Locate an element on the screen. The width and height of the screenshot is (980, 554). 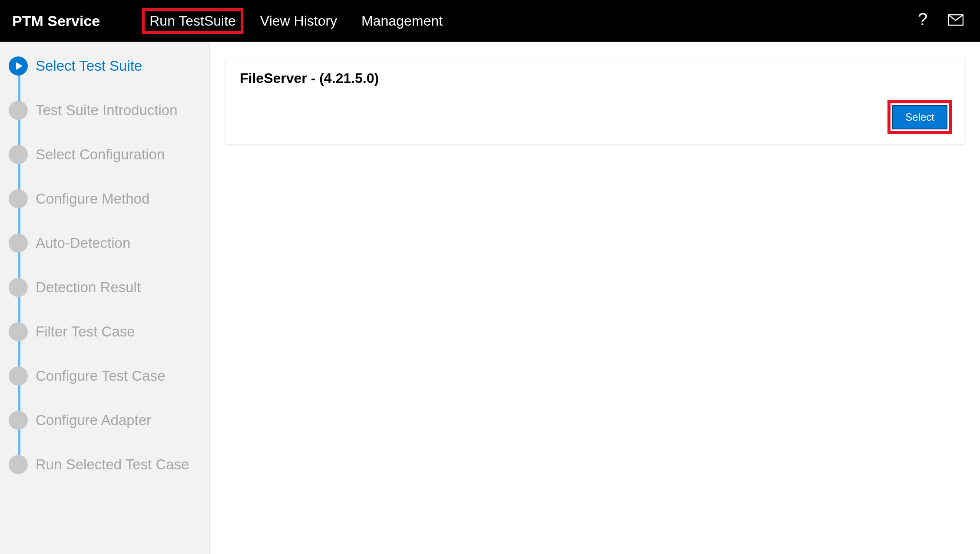
test-suite-card: FileServer - (4.21.5.0) Select is located at coordinates (595, 101).